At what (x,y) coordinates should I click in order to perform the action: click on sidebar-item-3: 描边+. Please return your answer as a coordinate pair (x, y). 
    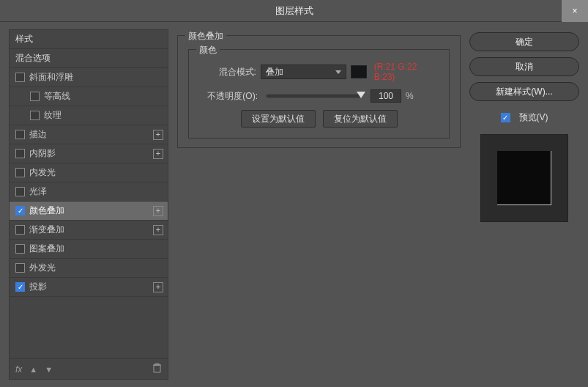
    Looking at the image, I should click on (89, 135).